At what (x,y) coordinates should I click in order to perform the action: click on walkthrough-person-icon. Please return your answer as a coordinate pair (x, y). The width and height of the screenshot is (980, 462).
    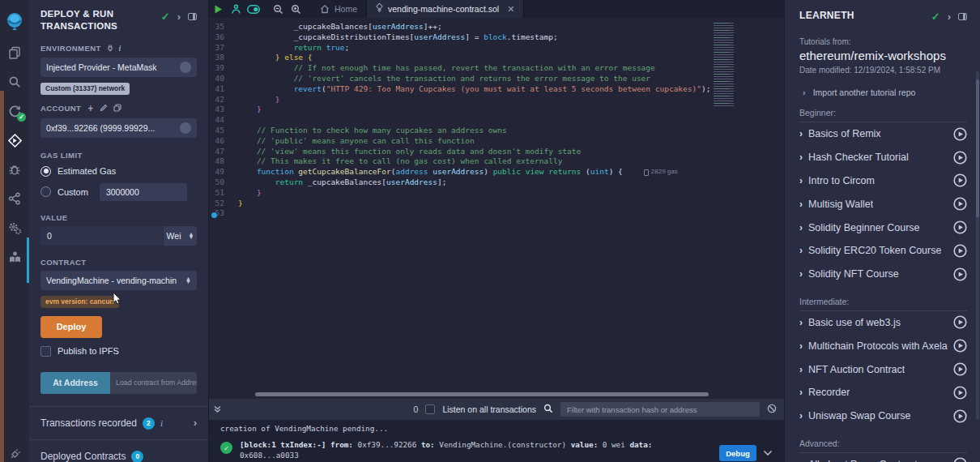
    Looking at the image, I should click on (236, 9).